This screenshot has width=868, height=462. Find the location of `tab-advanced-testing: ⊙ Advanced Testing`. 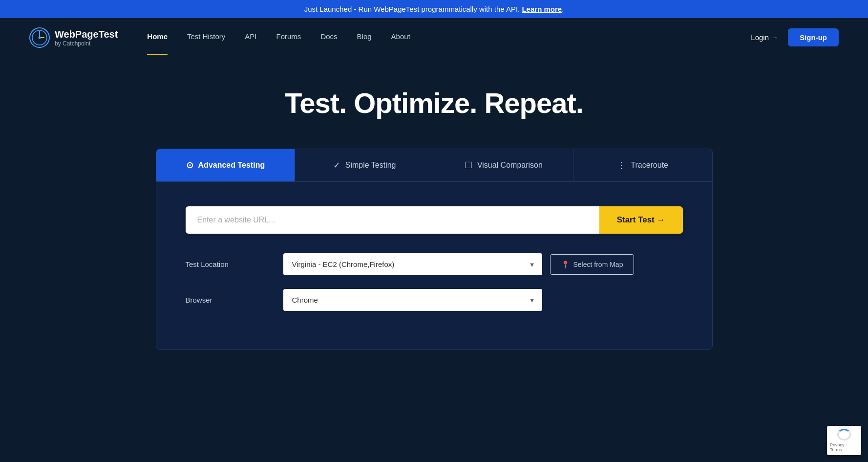

tab-advanced-testing: ⊙ Advanced Testing is located at coordinates (226, 165).